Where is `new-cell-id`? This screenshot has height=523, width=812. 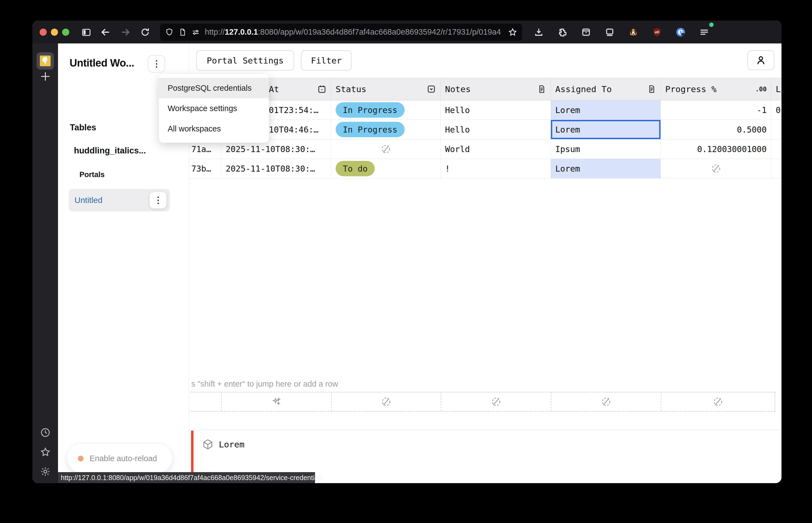
new-cell-id is located at coordinates (206, 401).